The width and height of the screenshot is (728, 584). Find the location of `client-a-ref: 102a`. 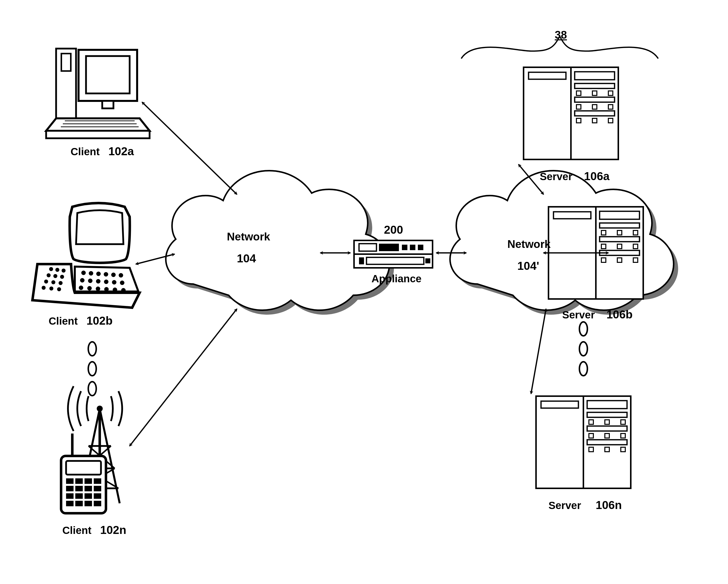

client-a-ref: 102a is located at coordinates (121, 151).